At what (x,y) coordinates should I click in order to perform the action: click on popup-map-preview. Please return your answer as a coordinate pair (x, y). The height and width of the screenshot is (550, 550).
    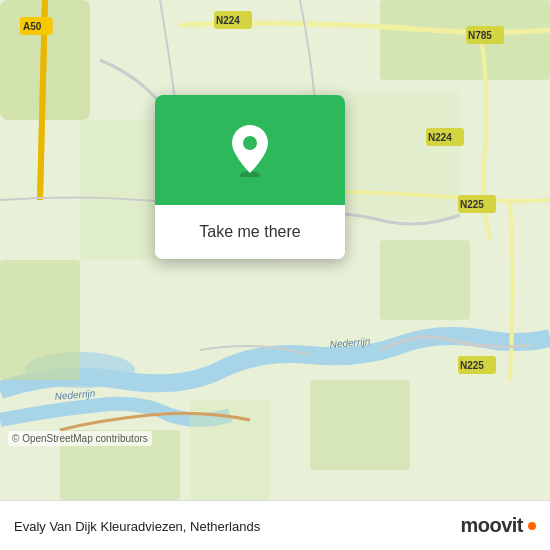
    Looking at the image, I should click on (250, 150).